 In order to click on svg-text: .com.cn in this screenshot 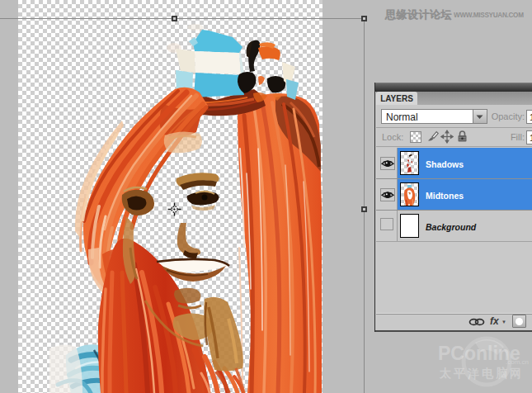, I will do `click(517, 362)`.